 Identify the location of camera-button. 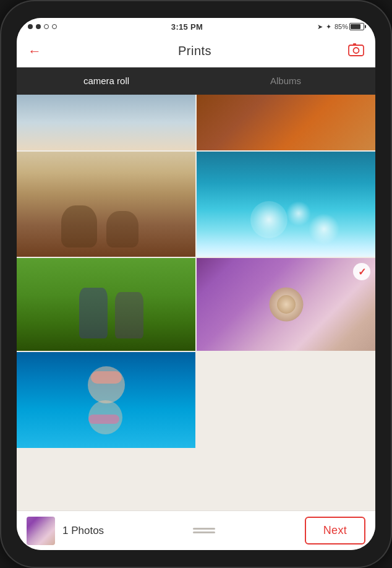
(356, 51).